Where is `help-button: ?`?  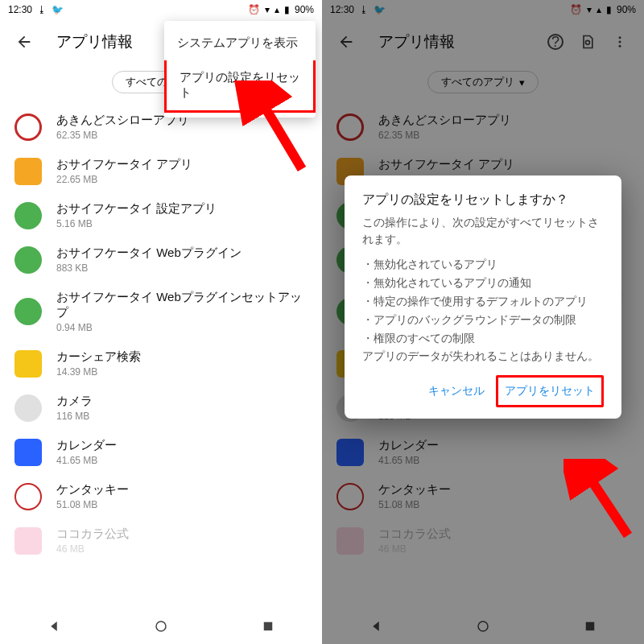
help-button: ? is located at coordinates (555, 42).